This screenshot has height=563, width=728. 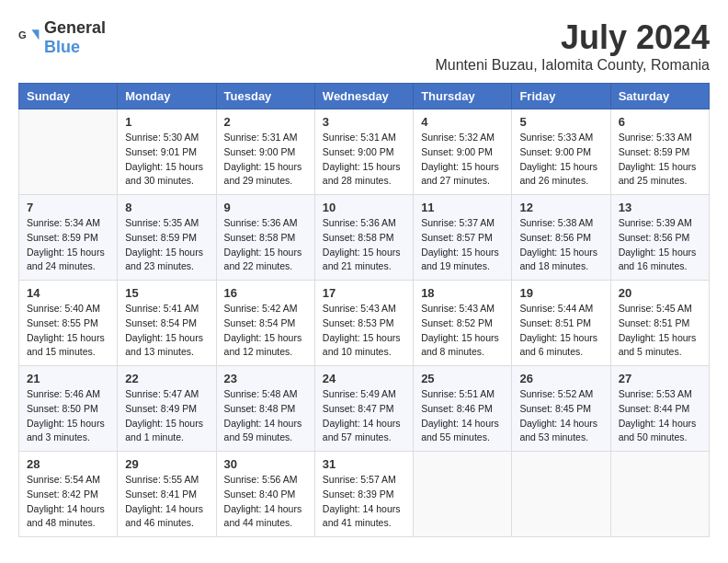 What do you see at coordinates (561, 379) in the screenshot?
I see `day-number: 26` at bounding box center [561, 379].